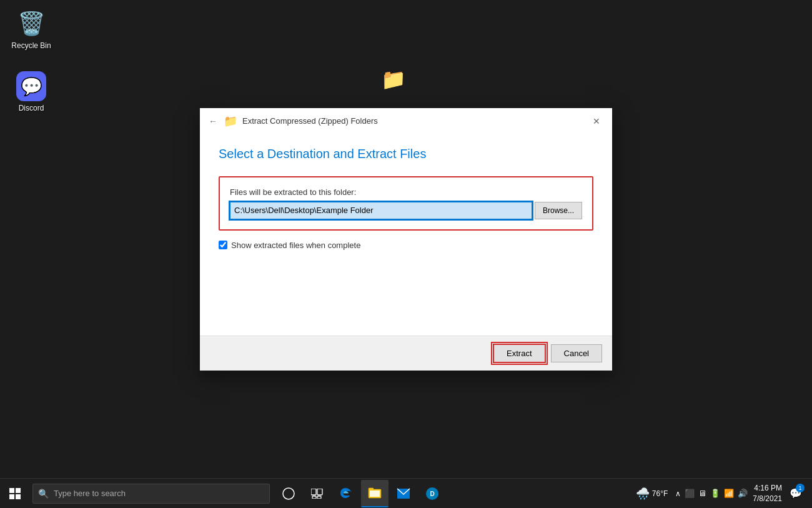  I want to click on taskbar-search-icon: 🔍, so click(44, 494).